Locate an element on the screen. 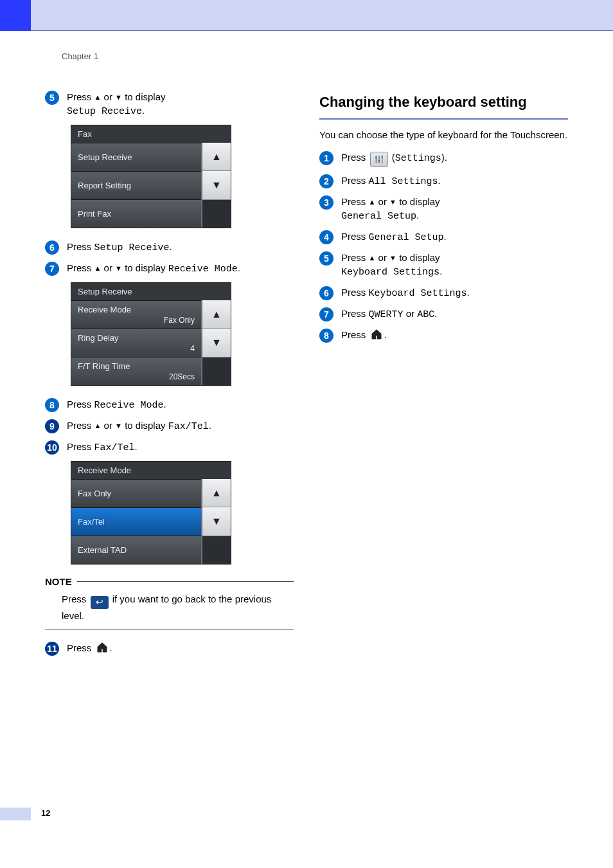  screen-title: Setup Receive is located at coordinates (151, 292).